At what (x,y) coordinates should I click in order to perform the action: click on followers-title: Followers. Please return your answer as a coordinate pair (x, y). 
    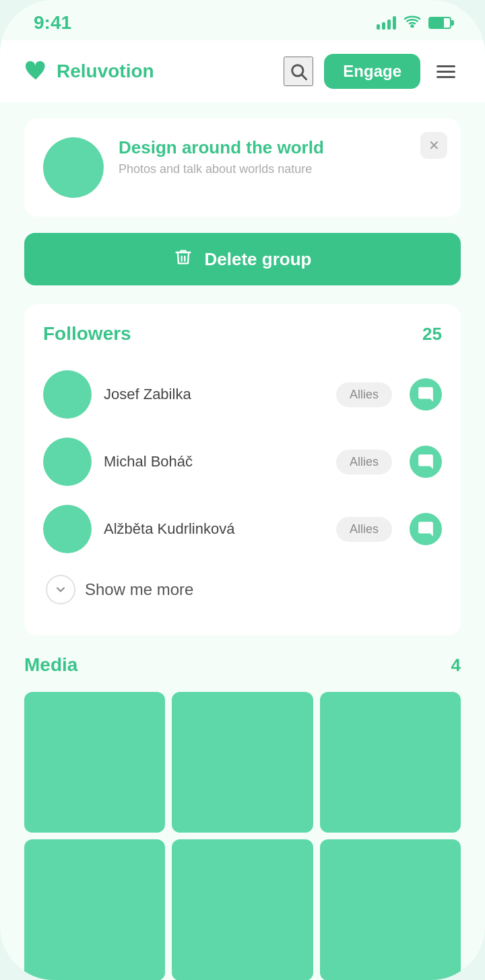
    Looking at the image, I should click on (88, 334).